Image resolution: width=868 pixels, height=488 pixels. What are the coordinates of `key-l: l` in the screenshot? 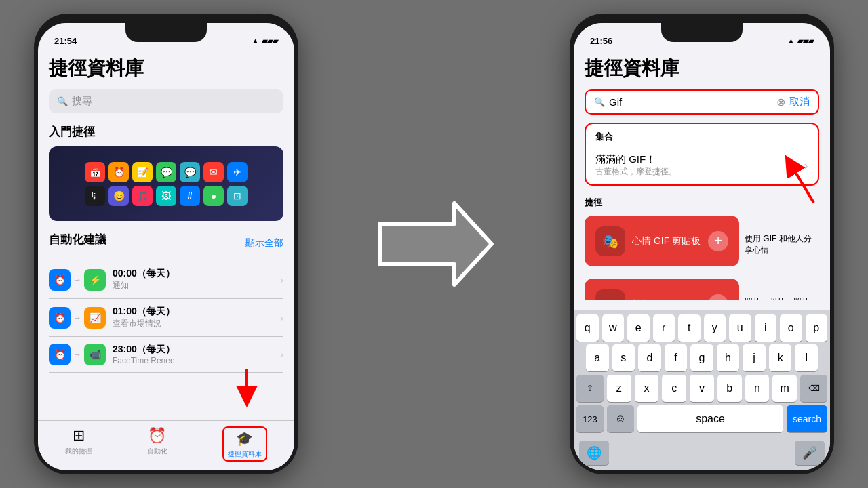 It's located at (806, 358).